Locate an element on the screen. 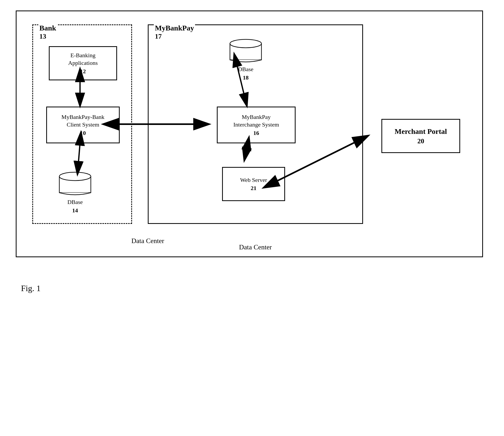 The height and width of the screenshot is (436, 504). dbase18-cylinder: DBase 18 is located at coordinates (246, 60).